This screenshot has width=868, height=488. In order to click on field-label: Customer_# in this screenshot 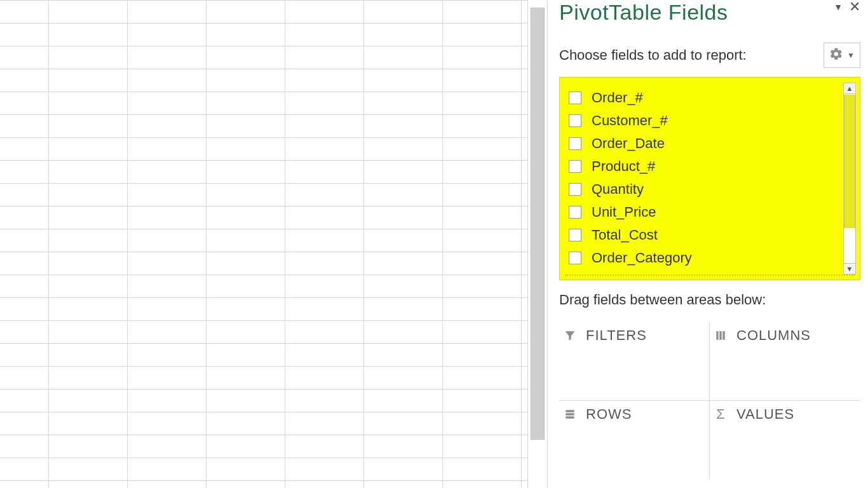, I will do `click(630, 121)`.